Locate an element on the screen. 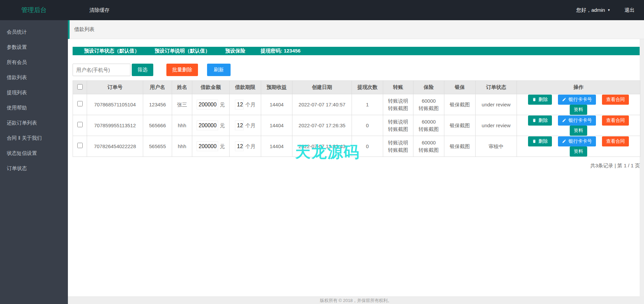  cell-order-status: under review is located at coordinates (496, 105).